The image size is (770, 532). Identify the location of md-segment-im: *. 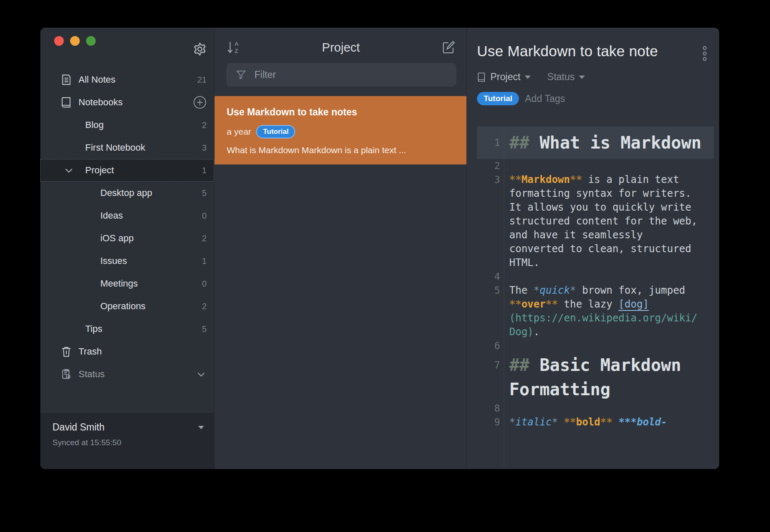
(555, 422).